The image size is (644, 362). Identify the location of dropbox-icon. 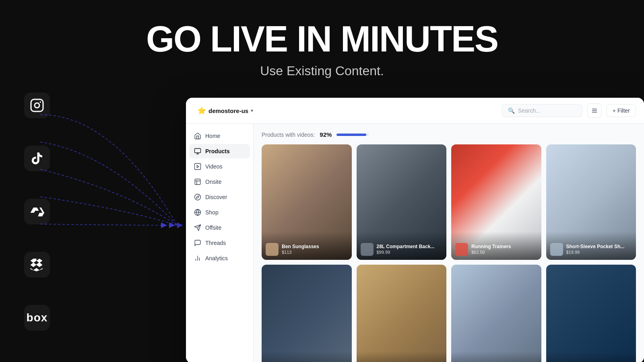
(37, 265).